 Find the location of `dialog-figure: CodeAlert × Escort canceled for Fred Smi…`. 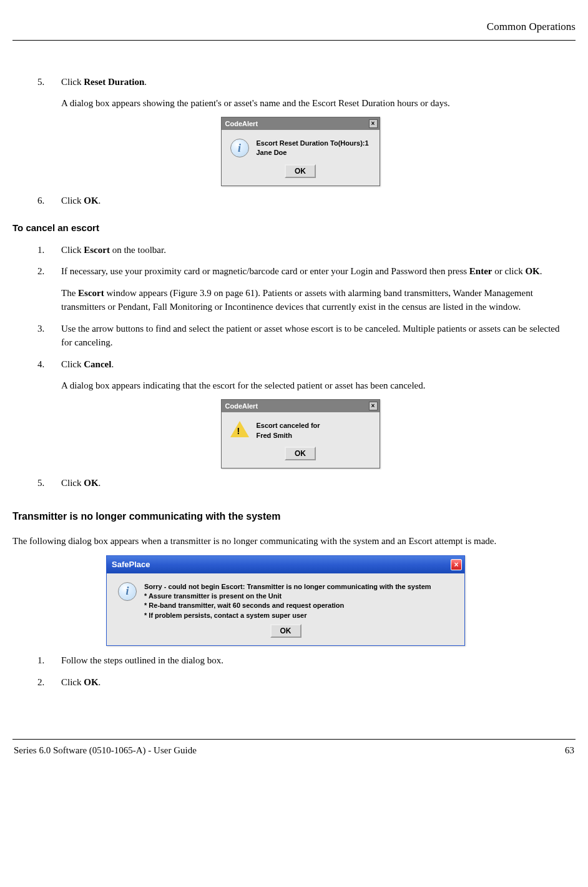

dialog-figure: CodeAlert × Escort canceled for Fred Smi… is located at coordinates (300, 434).